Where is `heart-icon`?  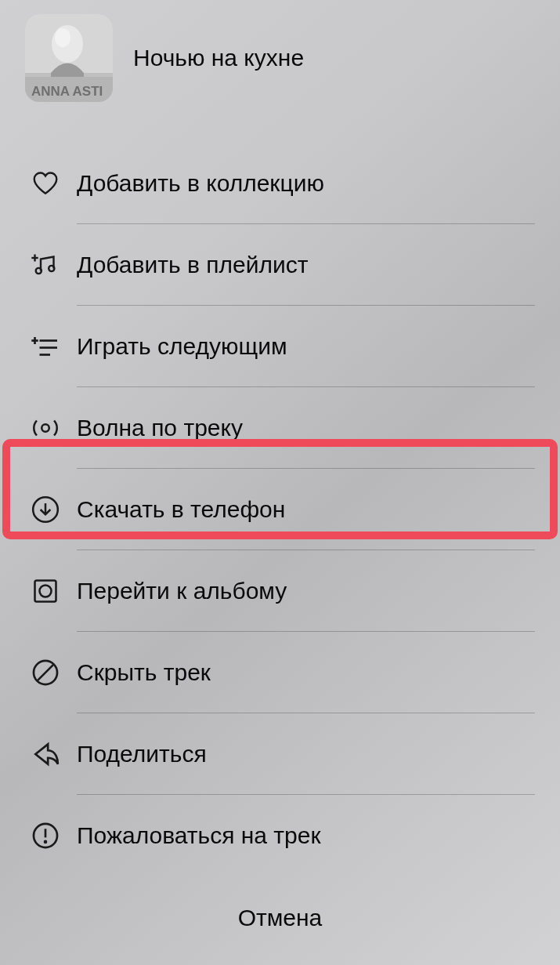 heart-icon is located at coordinates (45, 183).